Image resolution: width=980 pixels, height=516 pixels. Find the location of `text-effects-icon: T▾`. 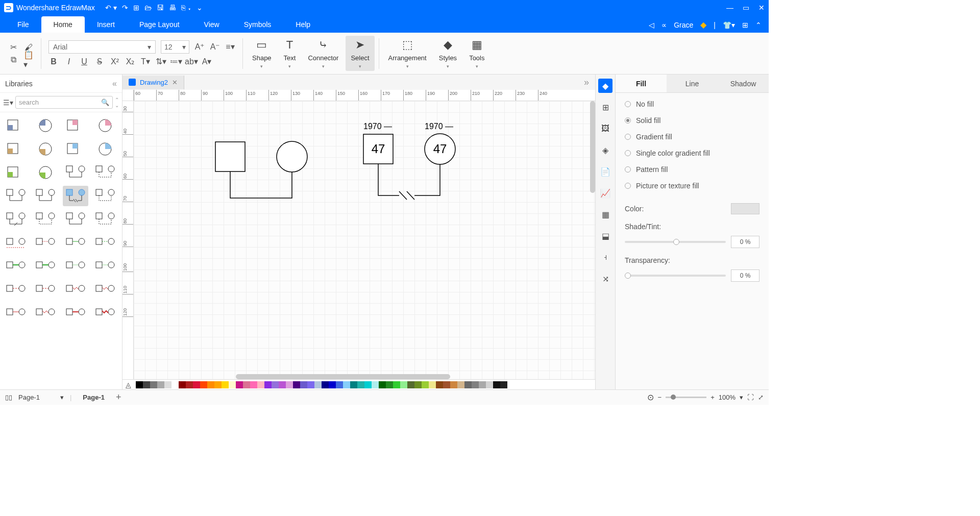

text-effects-icon: T▾ is located at coordinates (145, 62).